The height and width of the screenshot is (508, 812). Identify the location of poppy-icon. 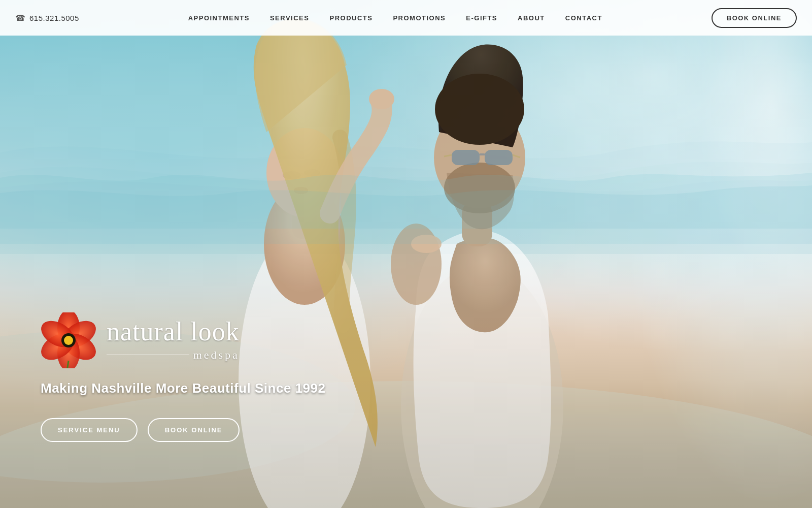
(69, 340).